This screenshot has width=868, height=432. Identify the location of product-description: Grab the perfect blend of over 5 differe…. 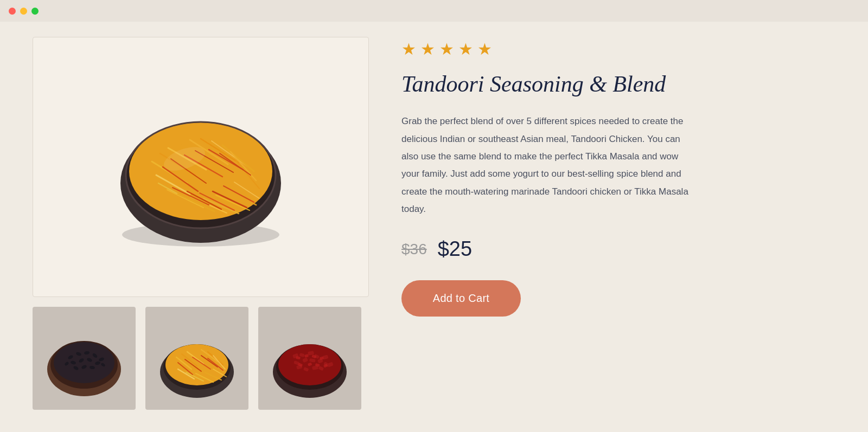
(548, 165).